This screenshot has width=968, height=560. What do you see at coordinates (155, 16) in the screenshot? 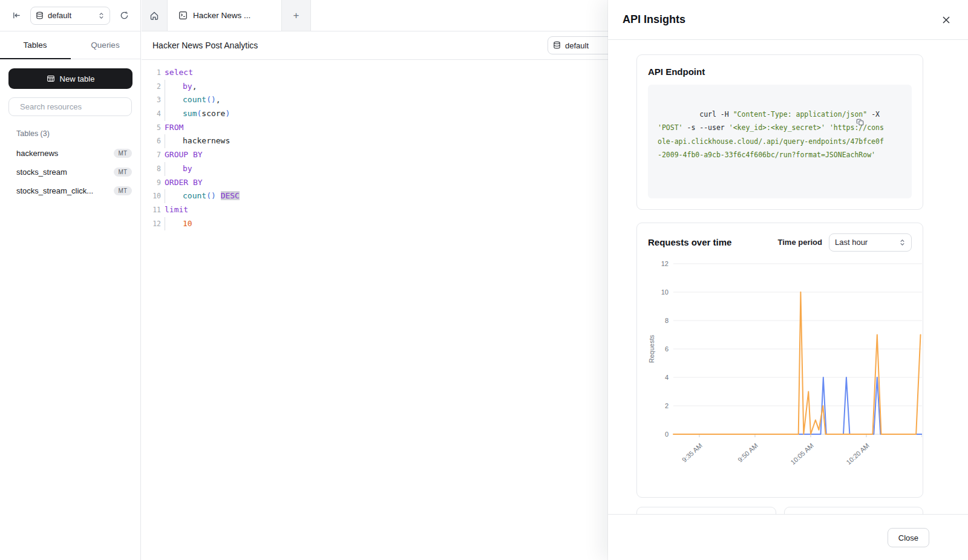
I see `home-button` at bounding box center [155, 16].